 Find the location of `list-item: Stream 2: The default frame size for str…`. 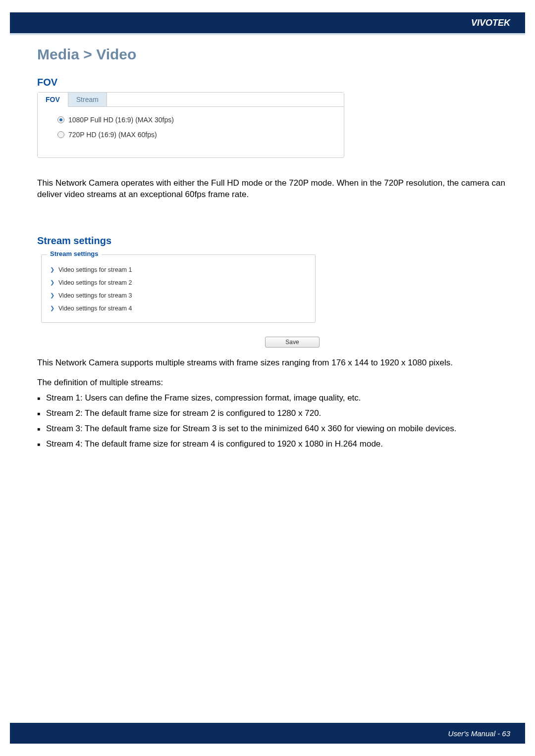

list-item: Stream 2: The default frame size for str… is located at coordinates (271, 414).